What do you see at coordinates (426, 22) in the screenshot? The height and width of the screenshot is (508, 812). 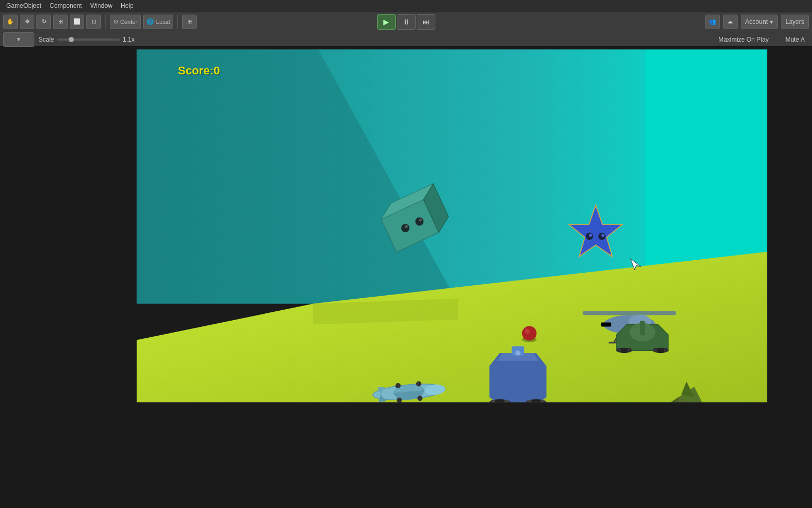 I see `step-button: ⏭` at bounding box center [426, 22].